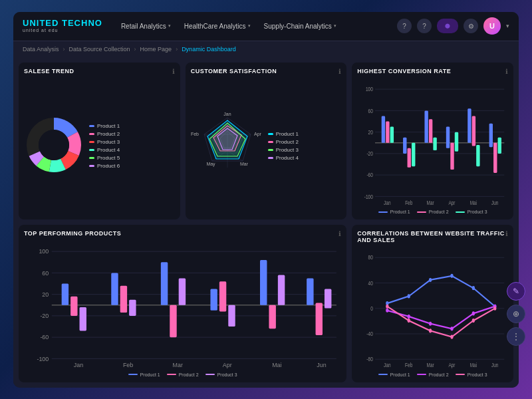 The image size is (532, 399). What do you see at coordinates (266, 49) in the screenshot?
I see `breadcrumb: Data Analysis › Data Source Collection ›…` at bounding box center [266, 49].